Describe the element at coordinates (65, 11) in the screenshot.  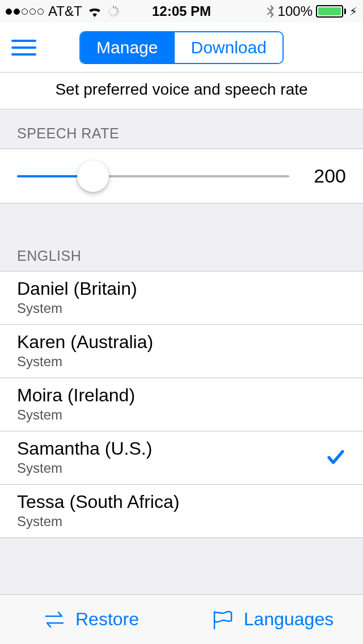
I see `carrier-label: AT&T` at that location.